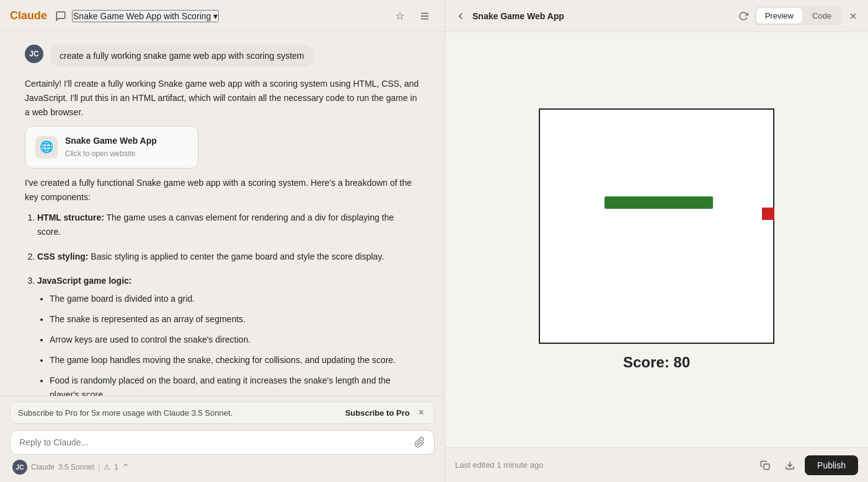 This screenshot has width=868, height=482. What do you see at coordinates (142, 16) in the screenshot?
I see `project-title-text: Snake Game Web App with Scoring` at bounding box center [142, 16].